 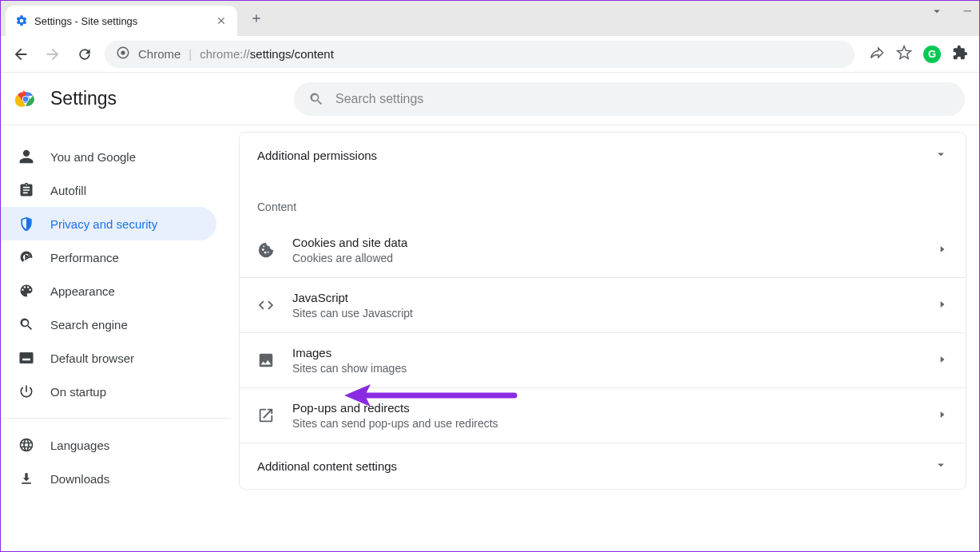 I want to click on window-dropdown-icon, so click(x=937, y=13).